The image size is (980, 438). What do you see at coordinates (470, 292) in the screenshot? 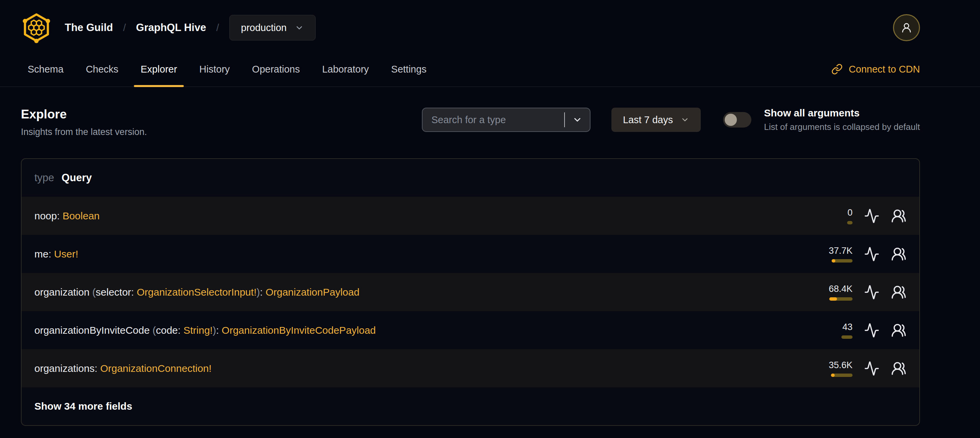
I see `field-row: organization (selector: OrganizationSele…` at bounding box center [470, 292].